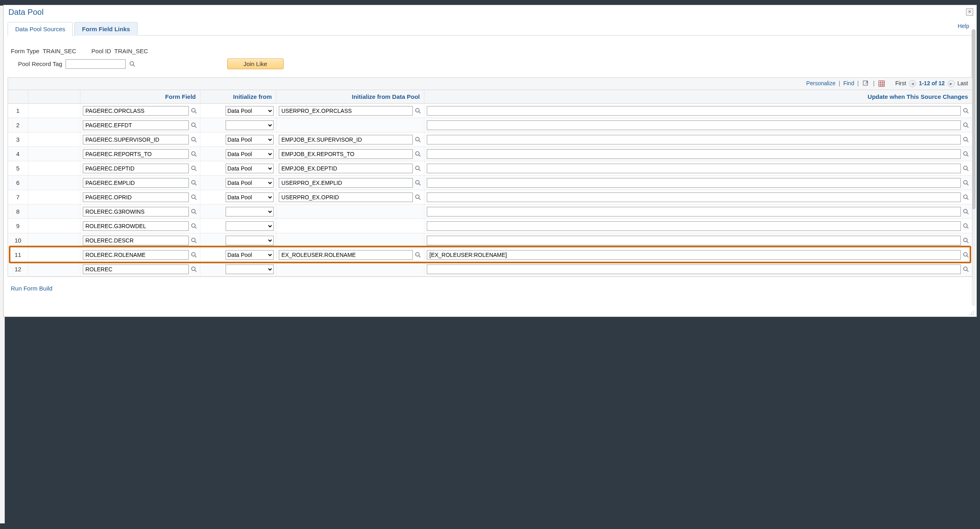 The height and width of the screenshot is (529, 980). What do you see at coordinates (40, 64) in the screenshot?
I see `pool-record-tag-label: Pool Record Tag` at bounding box center [40, 64].